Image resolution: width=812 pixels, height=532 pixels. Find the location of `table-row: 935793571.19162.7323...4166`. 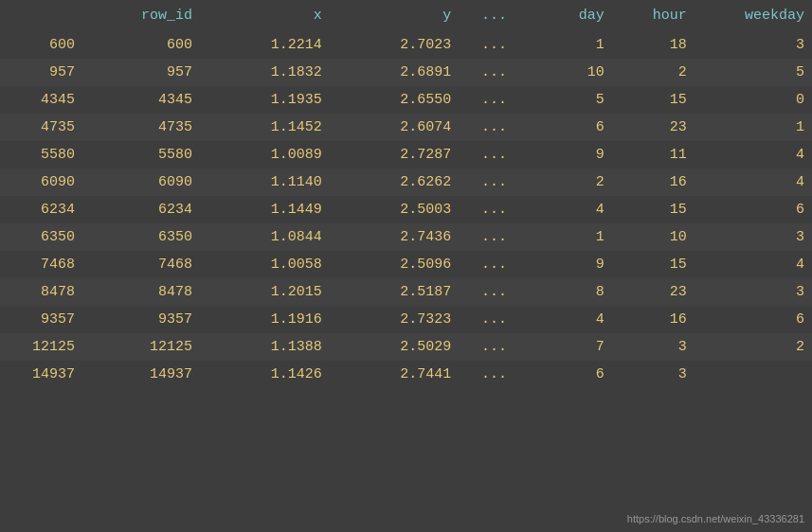

table-row: 935793571.19162.7323...4166 is located at coordinates (406, 320).